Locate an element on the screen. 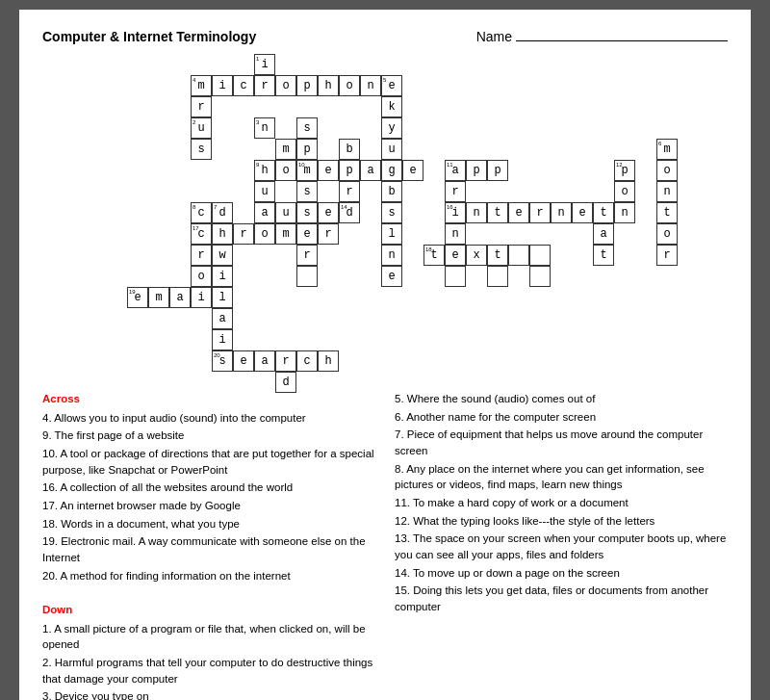 This screenshot has width=770, height=700. clue-across-19: 19. Electronic mail. A way communicate w… is located at coordinates (209, 549).